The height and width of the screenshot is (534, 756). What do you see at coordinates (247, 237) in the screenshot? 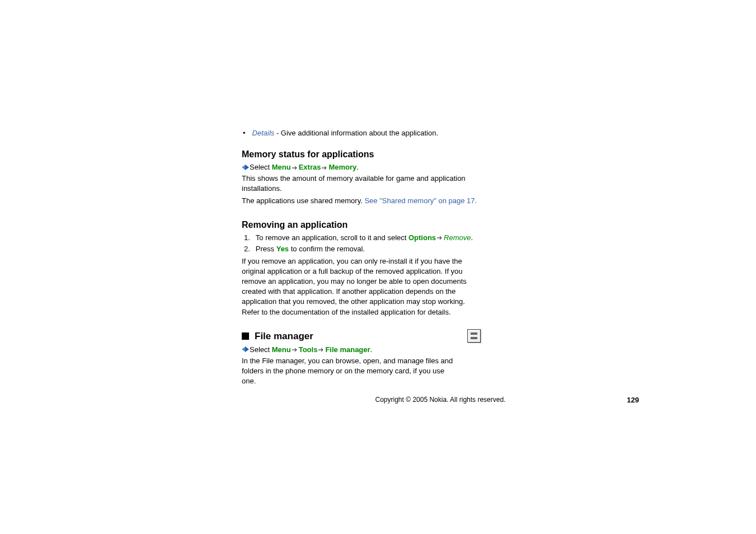
I see `step-number: 1.` at bounding box center [247, 237].